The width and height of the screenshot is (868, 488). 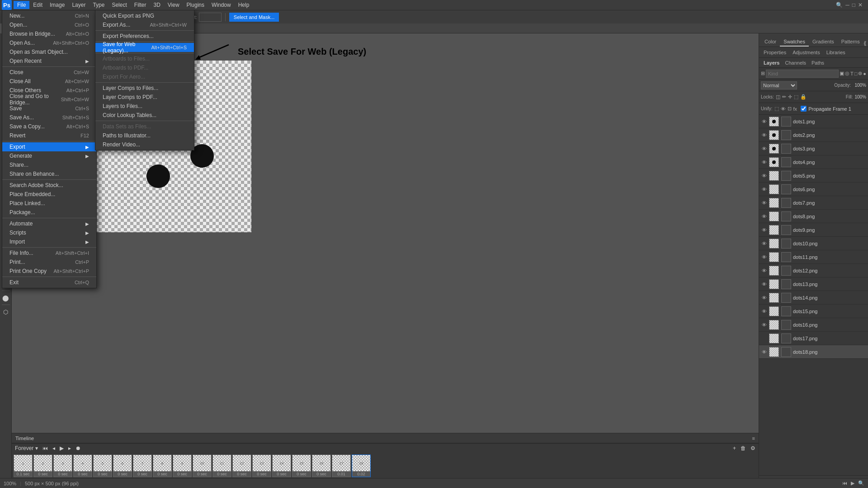 I want to click on menu-new: New... Ctrl+N, so click(x=49, y=16).